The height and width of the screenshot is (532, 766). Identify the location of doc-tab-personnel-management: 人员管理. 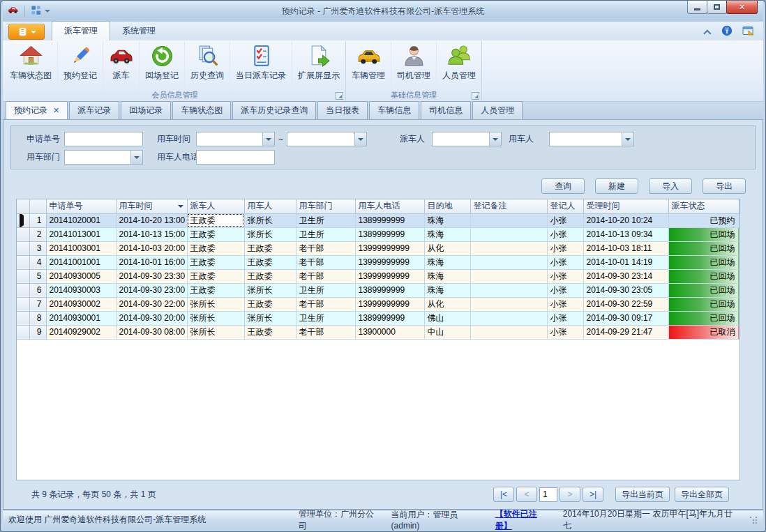
(497, 110).